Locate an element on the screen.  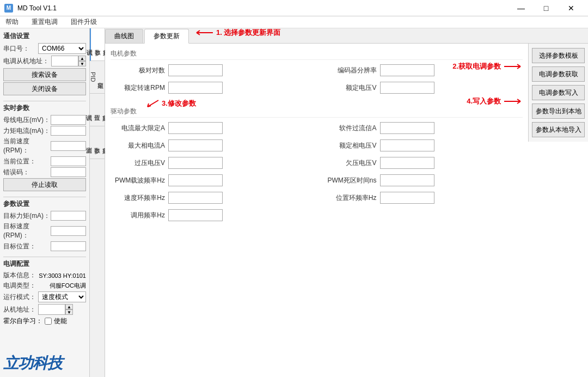
tab-curve: 曲线图 is located at coordinates (124, 36).